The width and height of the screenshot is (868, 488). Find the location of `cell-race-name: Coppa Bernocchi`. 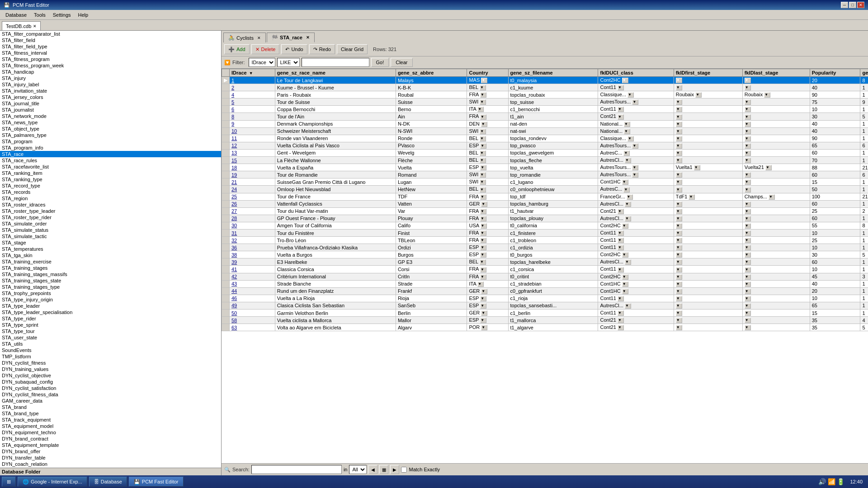

cell-race-name: Coppa Bernocchi is located at coordinates (335, 109).